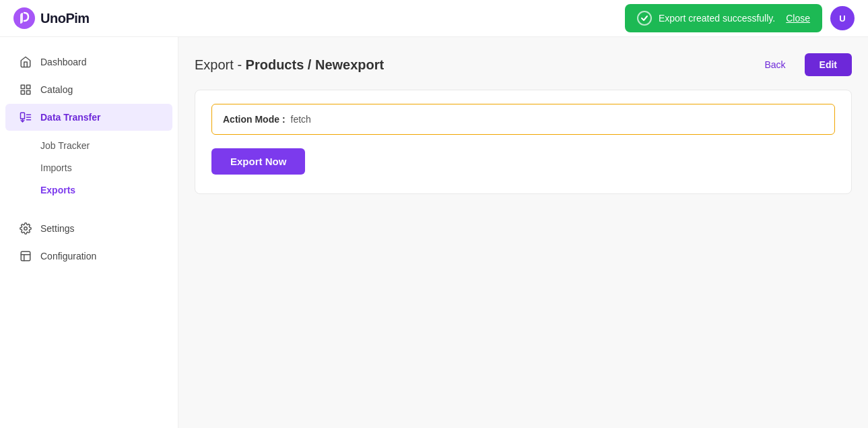  Describe the element at coordinates (63, 62) in the screenshot. I see `sidebar-label-dashboard: Dashboard` at that location.